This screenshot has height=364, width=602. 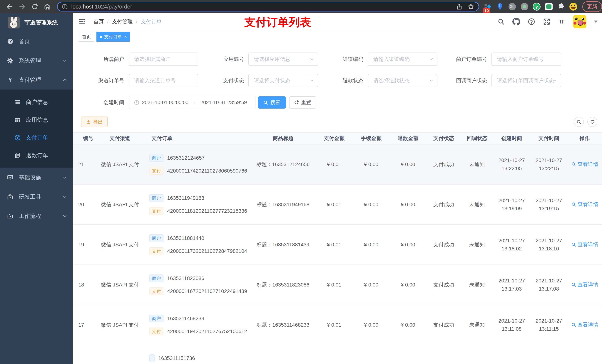 I want to click on channel-order-no-field, so click(x=163, y=81).